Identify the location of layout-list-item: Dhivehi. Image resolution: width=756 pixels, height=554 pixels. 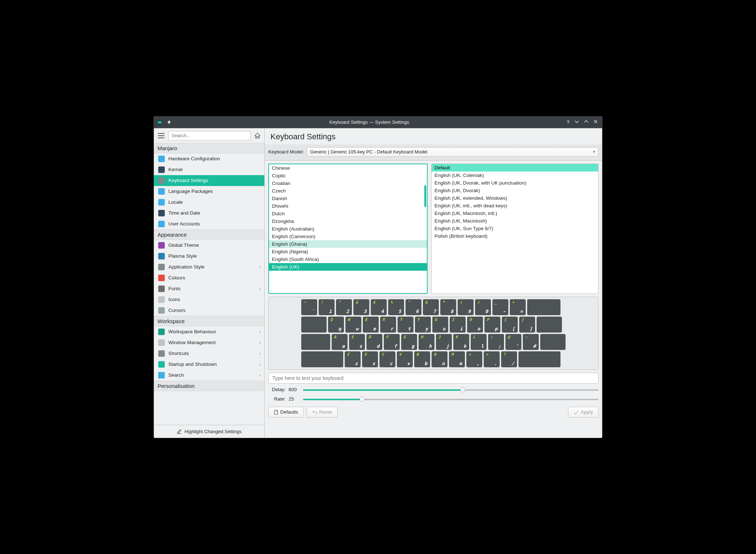
(348, 206).